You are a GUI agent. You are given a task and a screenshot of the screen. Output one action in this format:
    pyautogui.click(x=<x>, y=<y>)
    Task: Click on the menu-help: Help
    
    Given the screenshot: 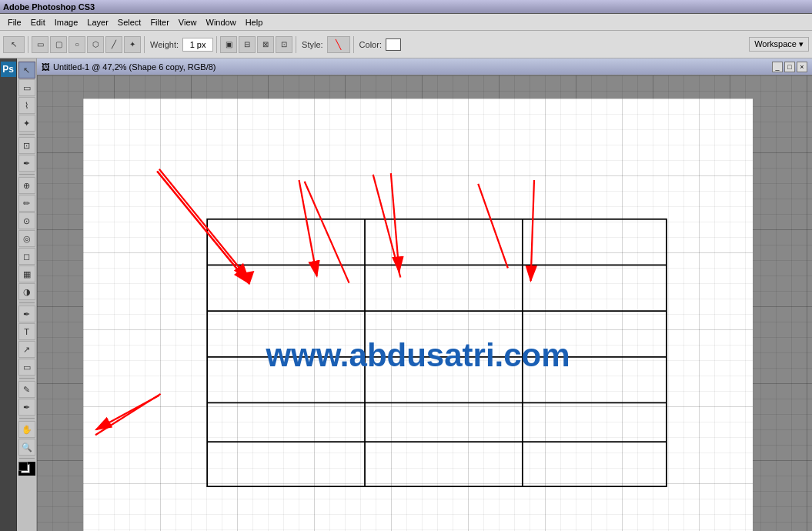 What is the action you would take?
    pyautogui.click(x=254, y=22)
    